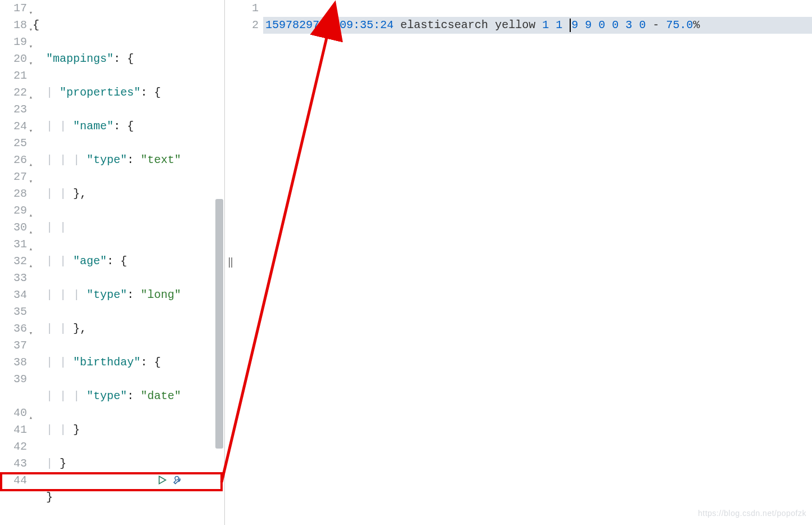 This screenshot has height=525, width=812. I want to click on response-percent: 75.0, so click(679, 25).